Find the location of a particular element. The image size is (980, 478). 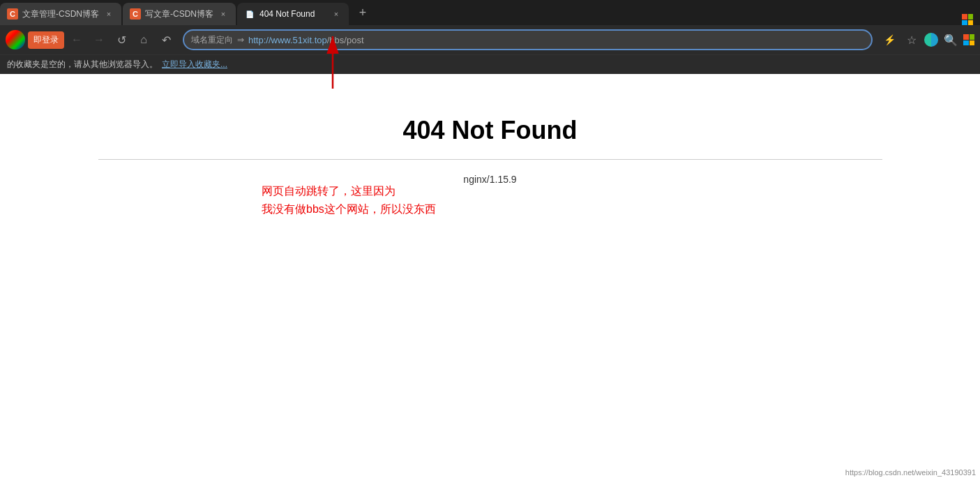

forward-button: → is located at coordinates (99, 40).